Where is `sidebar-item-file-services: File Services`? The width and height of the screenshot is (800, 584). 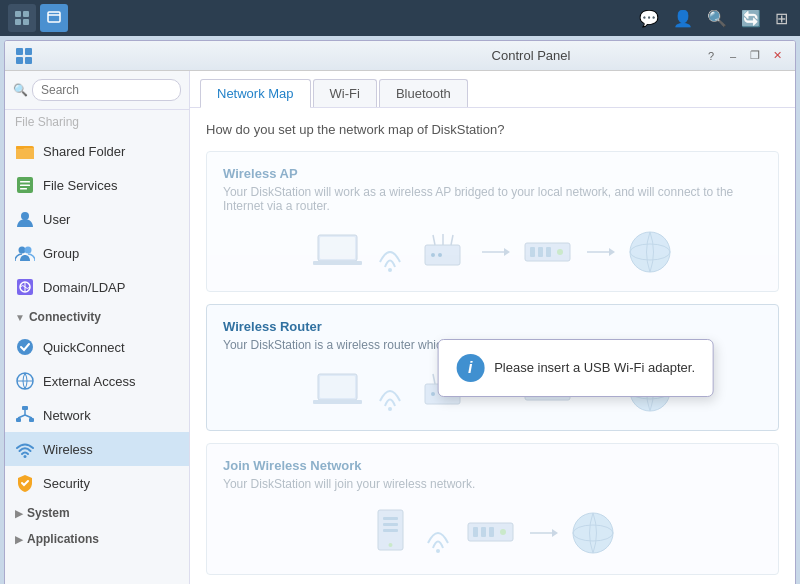
sidebar-item-file-services: File Services is located at coordinates (97, 185).